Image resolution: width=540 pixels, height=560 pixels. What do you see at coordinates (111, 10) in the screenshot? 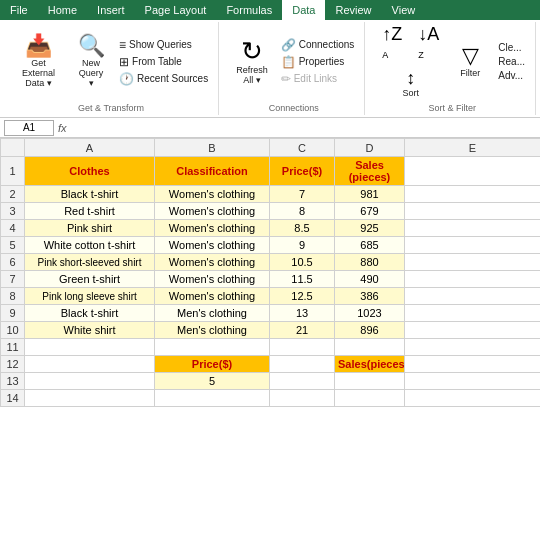
I see `tab-insert: Insert` at bounding box center [111, 10].